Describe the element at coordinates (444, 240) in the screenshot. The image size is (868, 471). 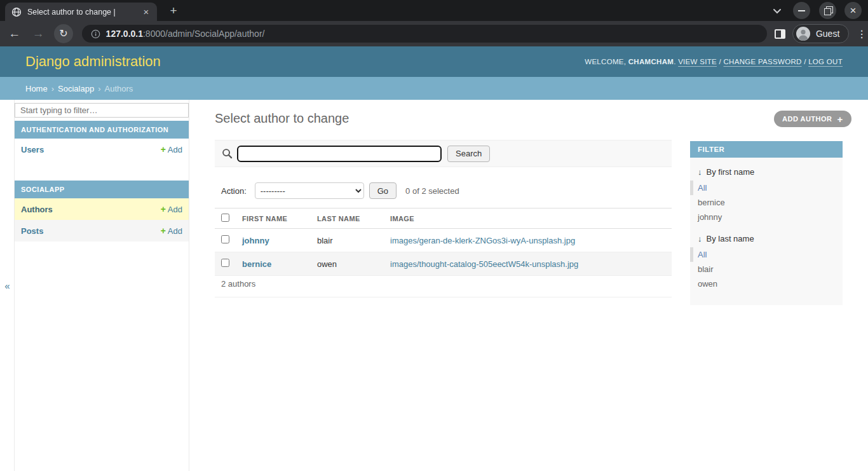
I see `table-row: johnny blair images/geran-de-klerk-ZNGos…` at that location.